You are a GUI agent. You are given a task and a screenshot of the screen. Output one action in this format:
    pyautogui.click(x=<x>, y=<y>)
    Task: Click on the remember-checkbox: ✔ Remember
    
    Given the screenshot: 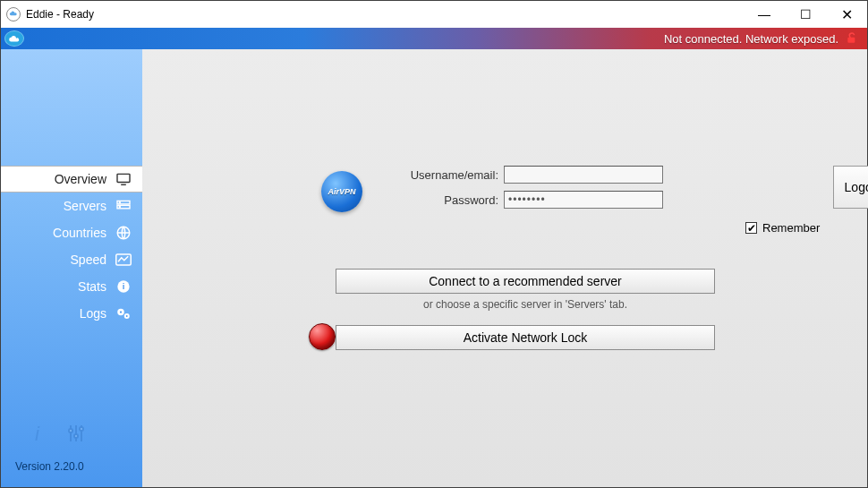 What is the action you would take?
    pyautogui.click(x=782, y=227)
    